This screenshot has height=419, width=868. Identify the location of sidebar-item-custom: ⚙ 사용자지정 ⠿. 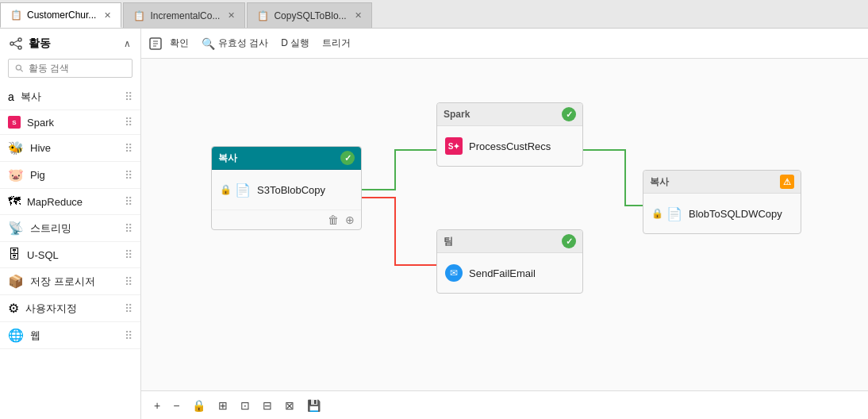
(70, 309).